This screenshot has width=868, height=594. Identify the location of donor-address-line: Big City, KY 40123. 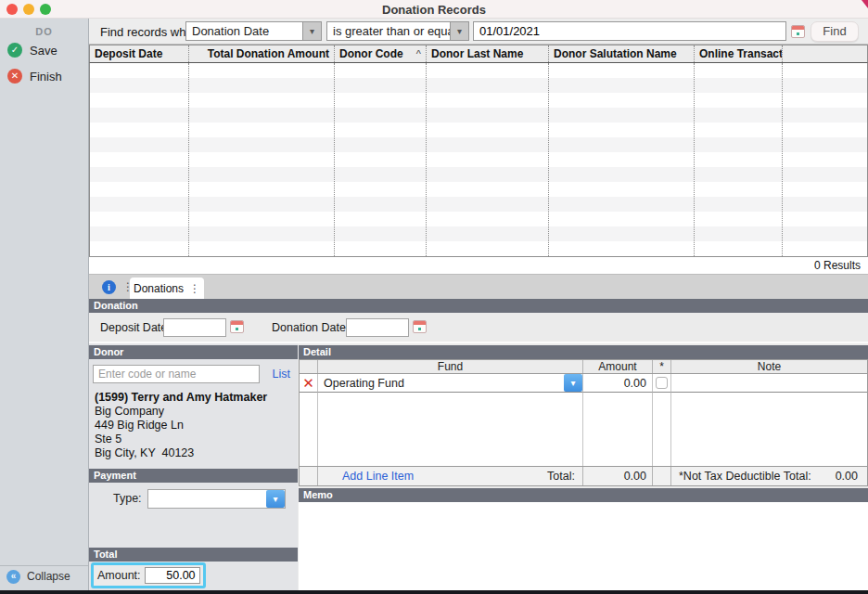
(193, 453).